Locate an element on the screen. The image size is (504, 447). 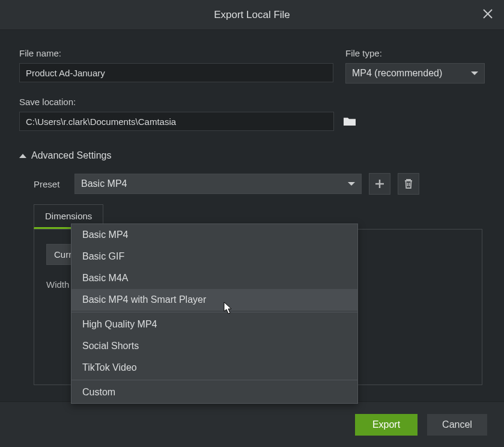
file-type-label: File type: is located at coordinates (415, 53).